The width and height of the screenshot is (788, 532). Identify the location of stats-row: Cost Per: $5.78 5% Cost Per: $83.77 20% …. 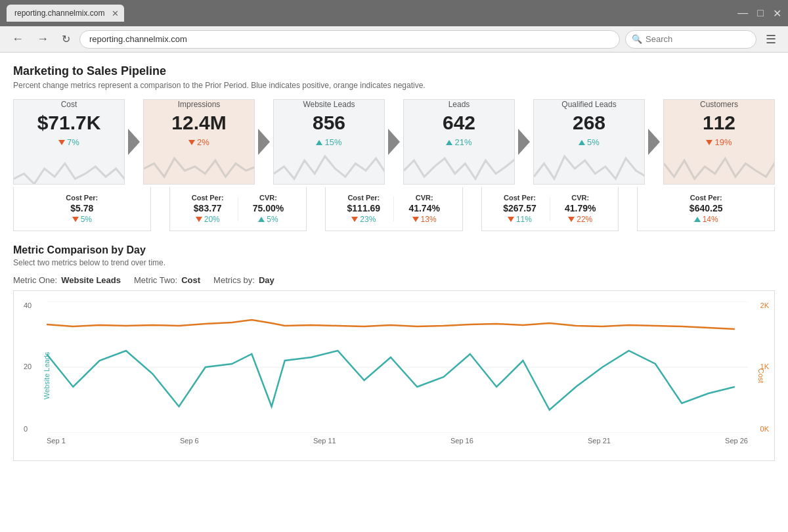
(394, 209).